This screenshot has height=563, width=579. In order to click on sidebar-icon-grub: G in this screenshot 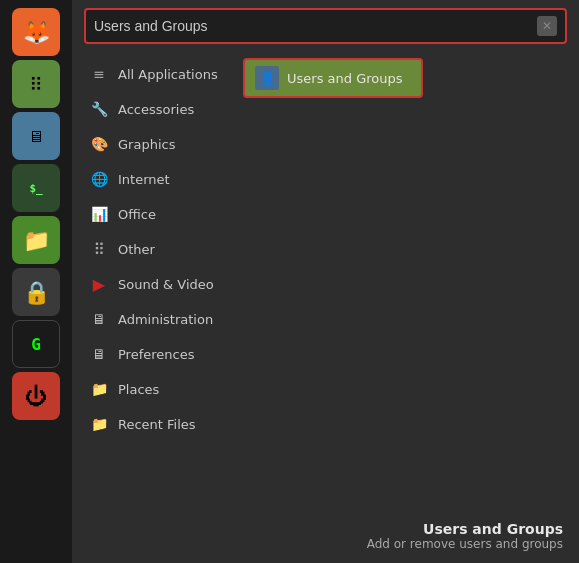, I will do `click(36, 344)`.